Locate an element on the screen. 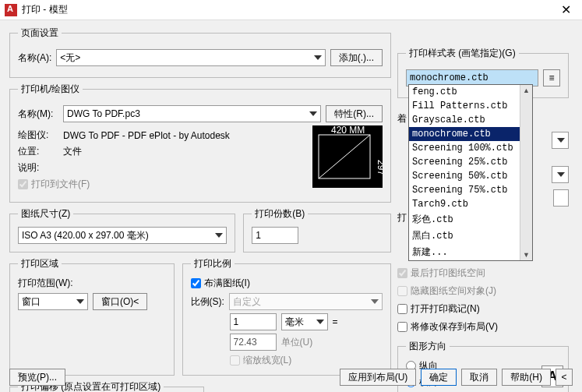 Image resolution: width=582 pixels, height=392 pixels. last-paperspace-label: 最后打印图纸空间 is located at coordinates (448, 273).